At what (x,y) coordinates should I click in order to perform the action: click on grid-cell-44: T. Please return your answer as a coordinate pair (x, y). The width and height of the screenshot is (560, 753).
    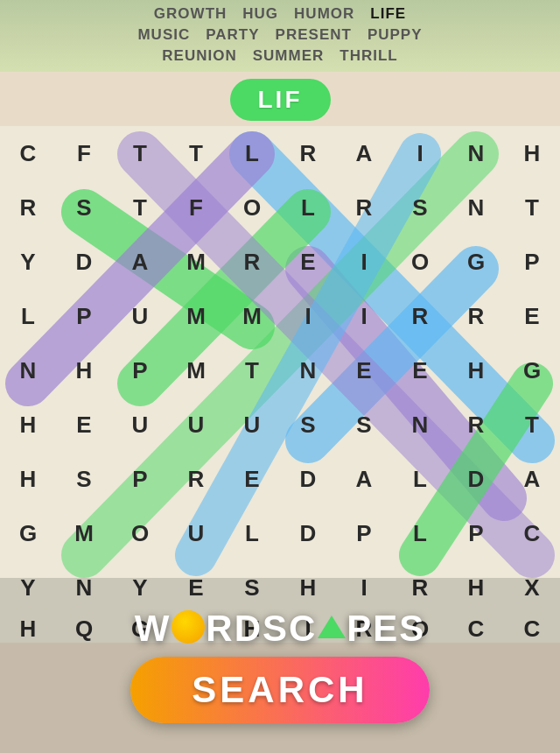
    Looking at the image, I should click on (252, 370).